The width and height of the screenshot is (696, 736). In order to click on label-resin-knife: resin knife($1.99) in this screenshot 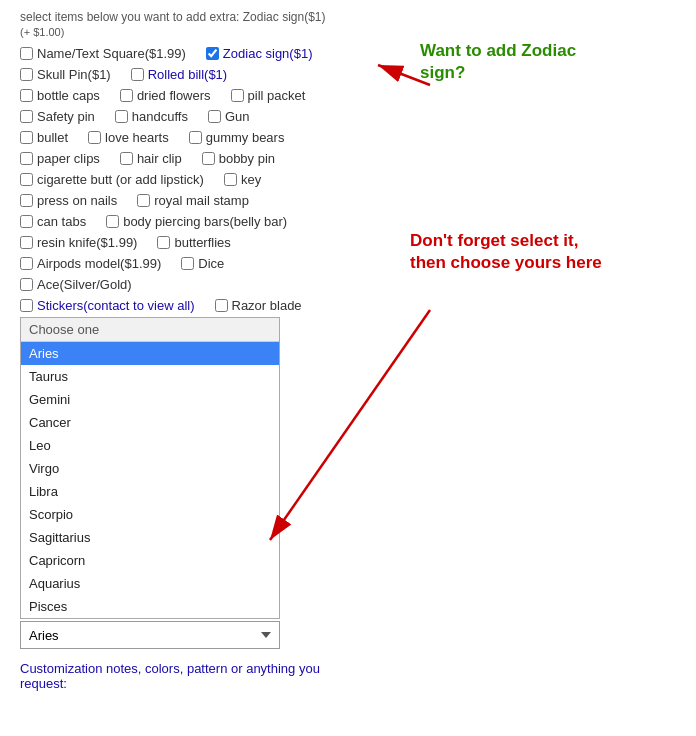, I will do `click(87, 242)`.